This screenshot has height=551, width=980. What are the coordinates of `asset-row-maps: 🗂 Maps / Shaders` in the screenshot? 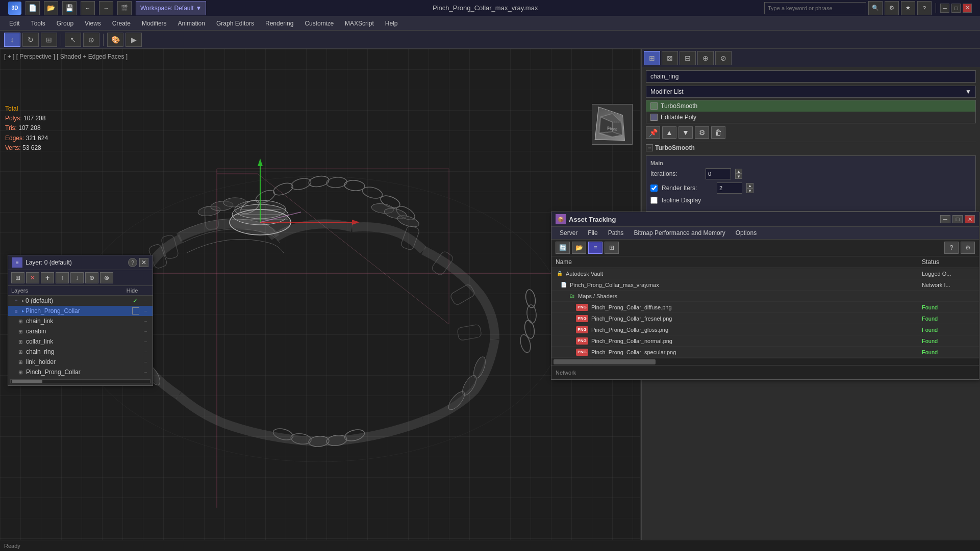 It's located at (765, 296).